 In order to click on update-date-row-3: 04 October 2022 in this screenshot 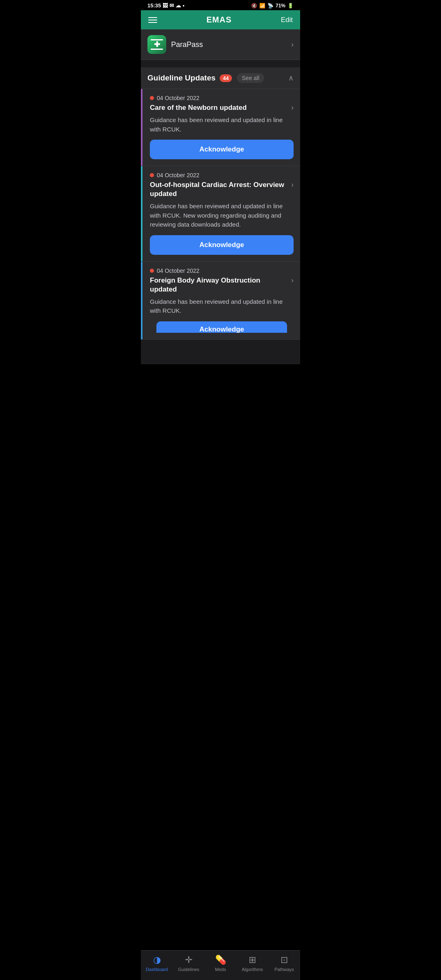, I will do `click(222, 271)`.